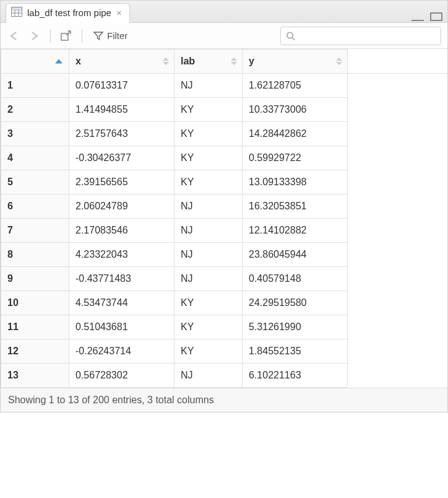  What do you see at coordinates (122, 134) in the screenshot?
I see `cell-x: 2.51757643` at bounding box center [122, 134].